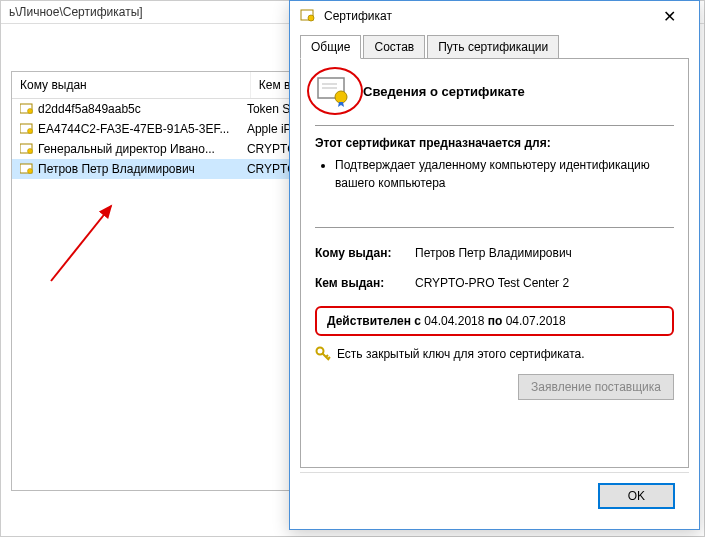  What do you see at coordinates (669, 16) in the screenshot?
I see `close-button: ✕` at bounding box center [669, 16].